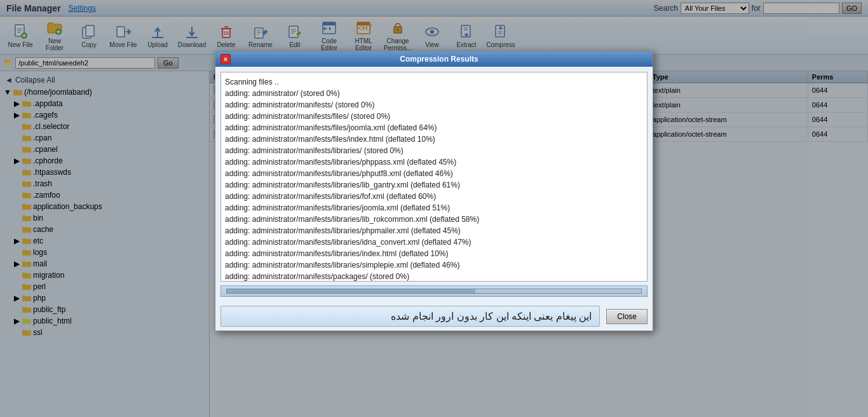 This screenshot has width=868, height=417. I want to click on log-line: adding: administrator/manifests/ (stored…, so click(434, 105).